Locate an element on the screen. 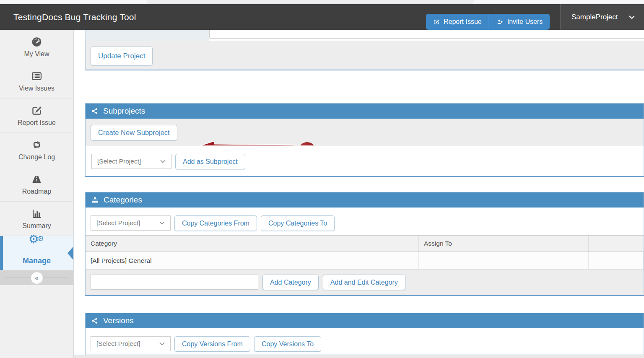  categories-toolbar: [Select Project] Copy Categories From Co… is located at coordinates (365, 221).